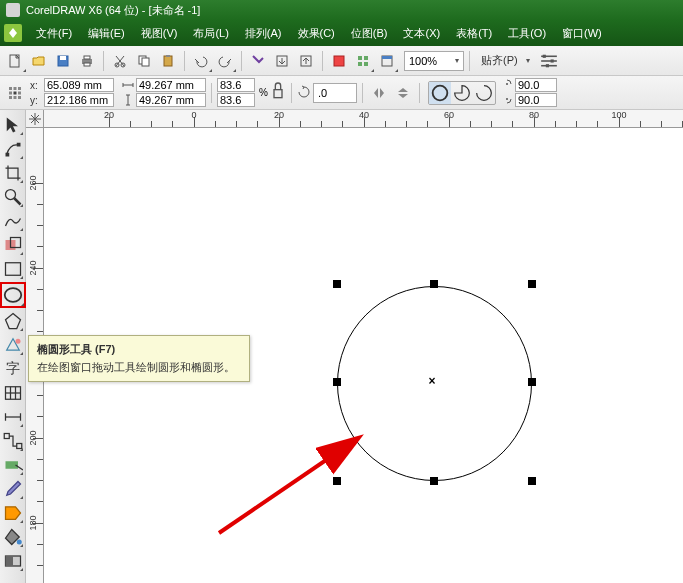 The image size is (683, 583). Describe the element at coordinates (13, 465) in the screenshot. I see `interactive-tool` at that location.